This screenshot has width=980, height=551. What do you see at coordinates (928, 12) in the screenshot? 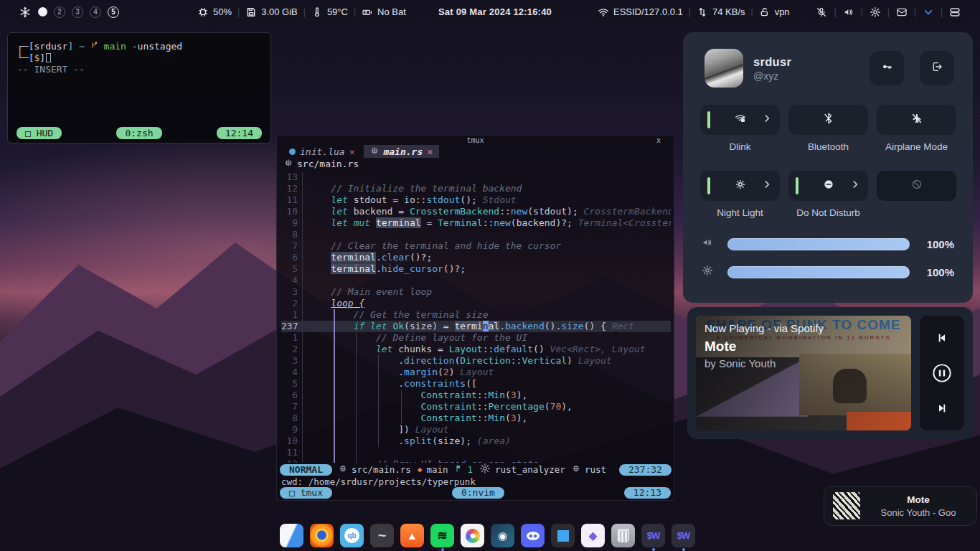
I see `chevron-down-icon` at bounding box center [928, 12].